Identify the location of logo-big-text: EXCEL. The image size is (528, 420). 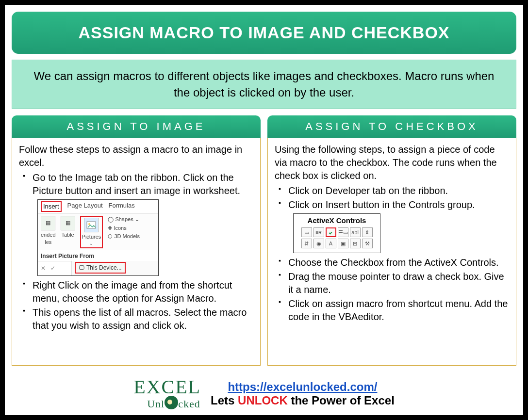
(167, 387).